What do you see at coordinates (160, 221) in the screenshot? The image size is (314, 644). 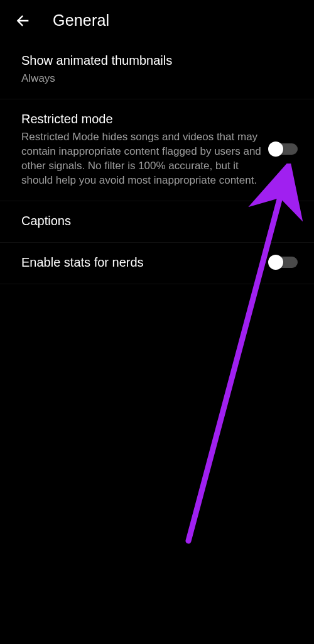 I see `setting-text: Captions` at bounding box center [160, 221].